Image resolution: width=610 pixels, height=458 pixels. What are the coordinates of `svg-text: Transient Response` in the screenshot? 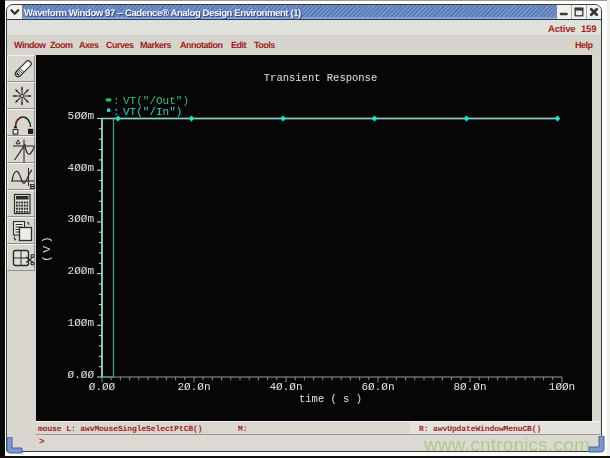 It's located at (320, 78).